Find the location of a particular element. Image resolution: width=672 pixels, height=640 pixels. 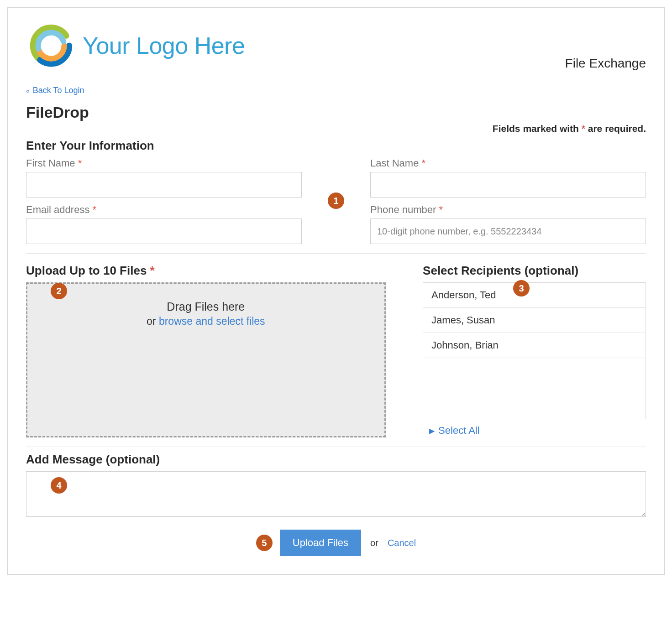

first-name-input is located at coordinates (164, 185).